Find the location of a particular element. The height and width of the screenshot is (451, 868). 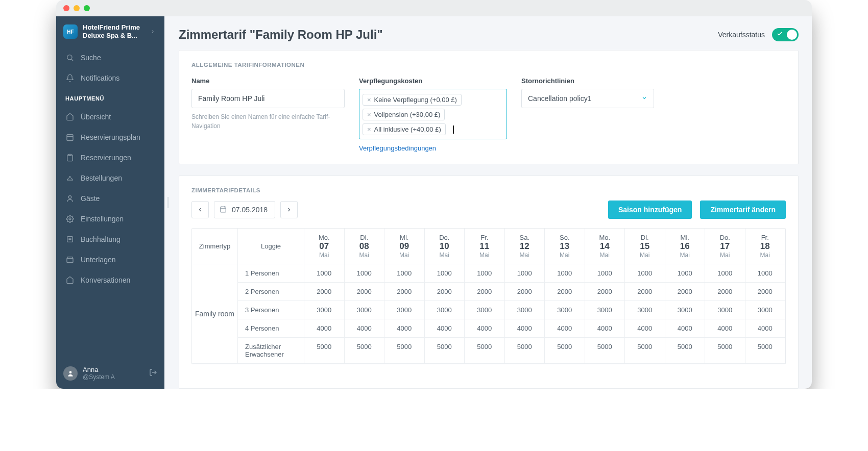

catering-label: Verpflegungskosten is located at coordinates (433, 81).